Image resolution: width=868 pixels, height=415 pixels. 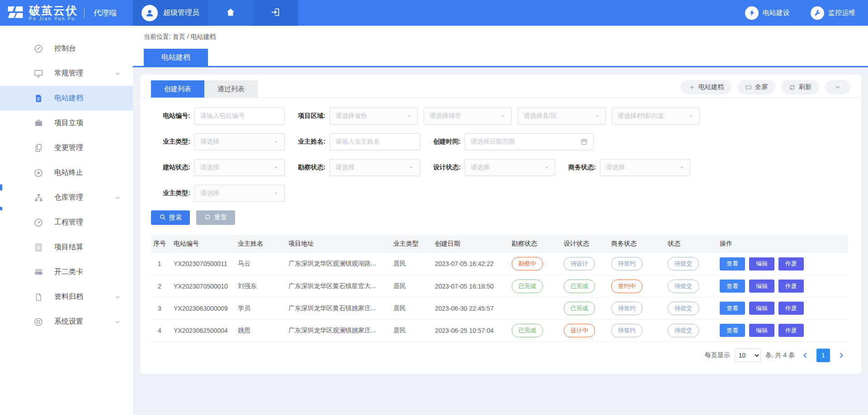 I want to click on table-row: 4YX2023062500004姚思广东深圳龙华区观澜镇姚家庄...居民2023…, so click(x=500, y=331).